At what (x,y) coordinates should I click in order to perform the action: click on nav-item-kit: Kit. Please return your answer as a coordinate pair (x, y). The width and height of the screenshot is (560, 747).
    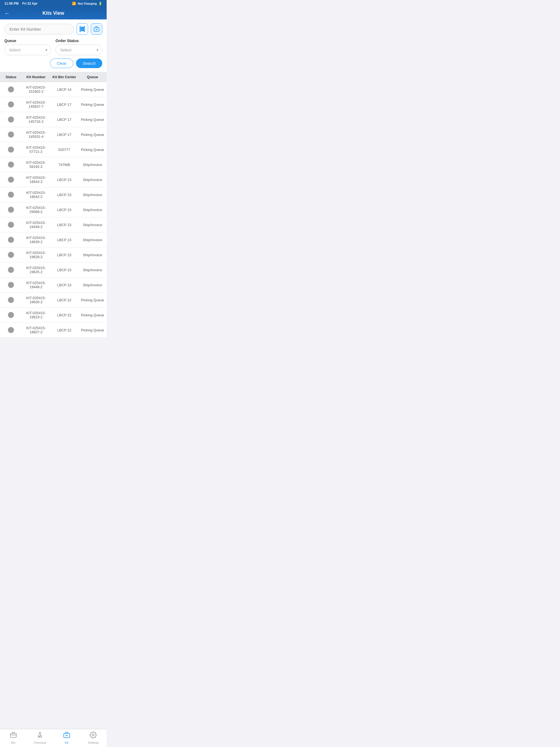
    Looking at the image, I should click on (67, 738).